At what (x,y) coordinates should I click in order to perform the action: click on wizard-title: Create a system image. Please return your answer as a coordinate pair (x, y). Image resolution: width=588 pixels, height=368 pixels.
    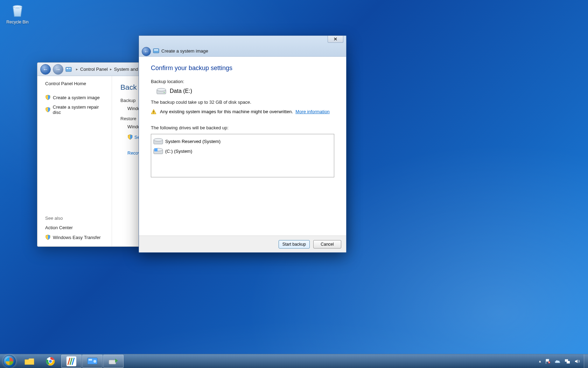
    Looking at the image, I should click on (185, 51).